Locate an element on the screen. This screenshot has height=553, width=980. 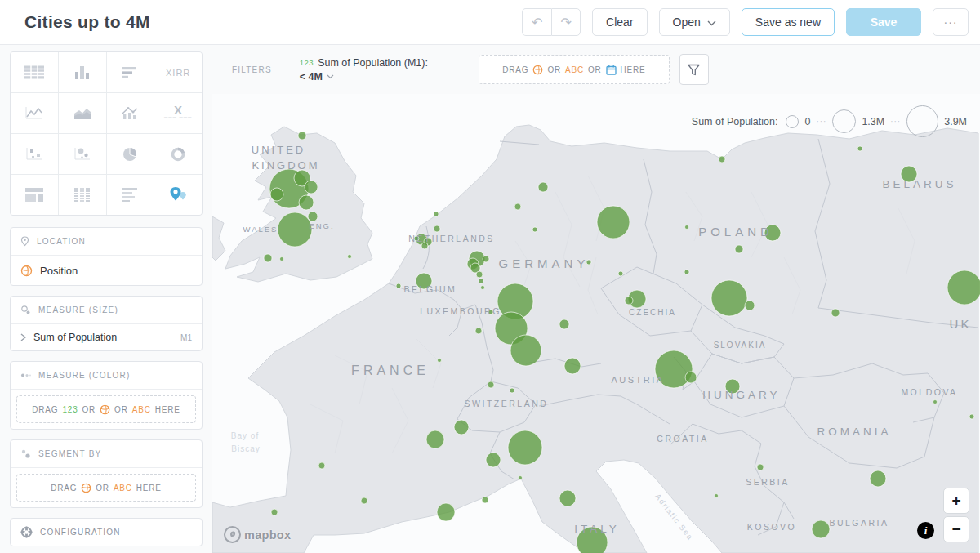
zoom-in-button: + is located at coordinates (956, 501).